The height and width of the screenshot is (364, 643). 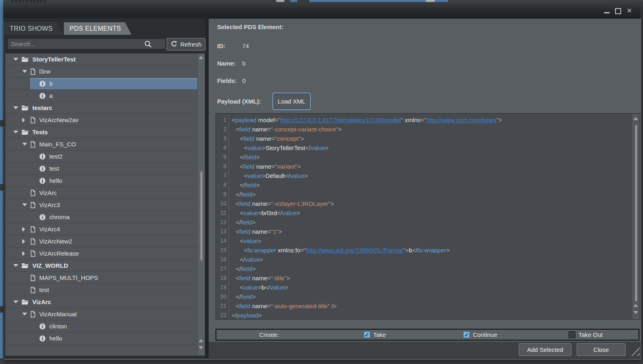 What do you see at coordinates (424, 148) in the screenshot?
I see `xml-line-4: 4<value>StoryTellerTest</value>` at bounding box center [424, 148].